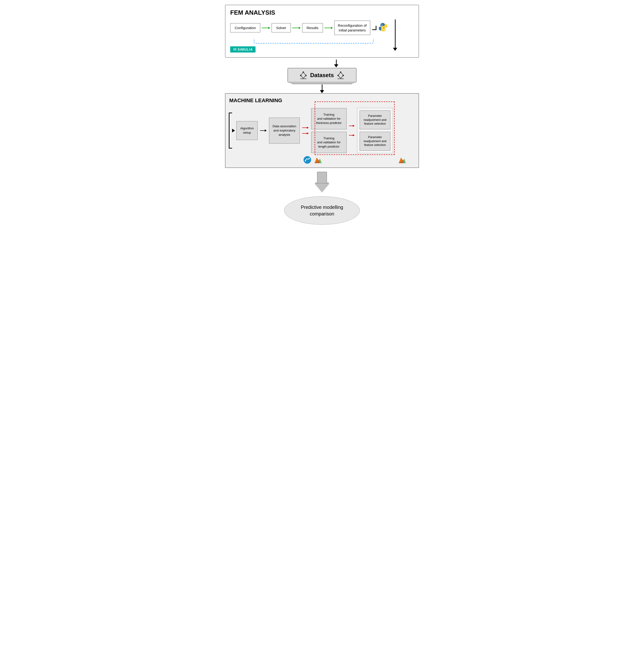 This screenshot has width=644, height=658. I want to click on results-box: Results, so click(313, 28).